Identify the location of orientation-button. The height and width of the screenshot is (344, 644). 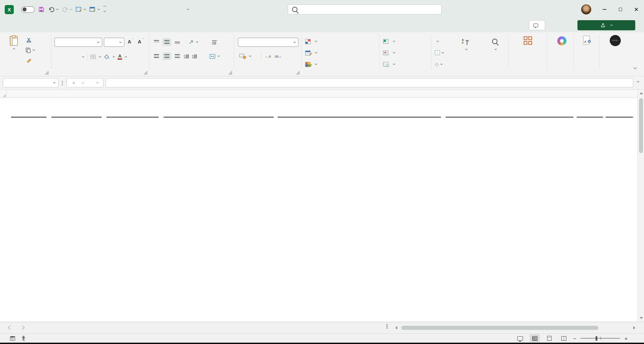
(191, 42).